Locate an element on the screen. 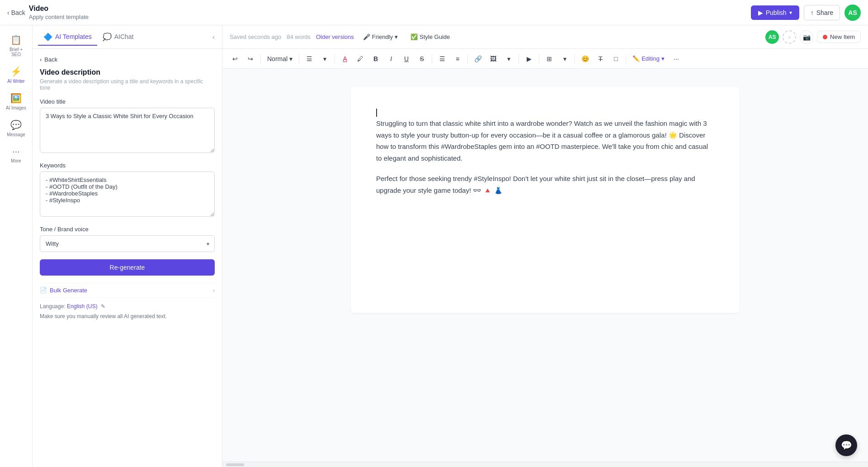  friendly-emoji-icon: 🎤 is located at coordinates (367, 37).